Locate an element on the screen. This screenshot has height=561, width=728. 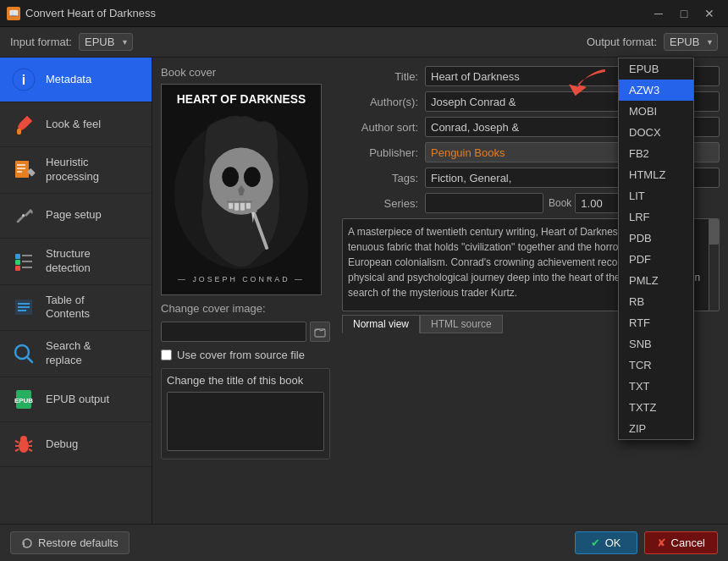
svg-text: — JOSEPH CONRAD — is located at coordinates (241, 279).